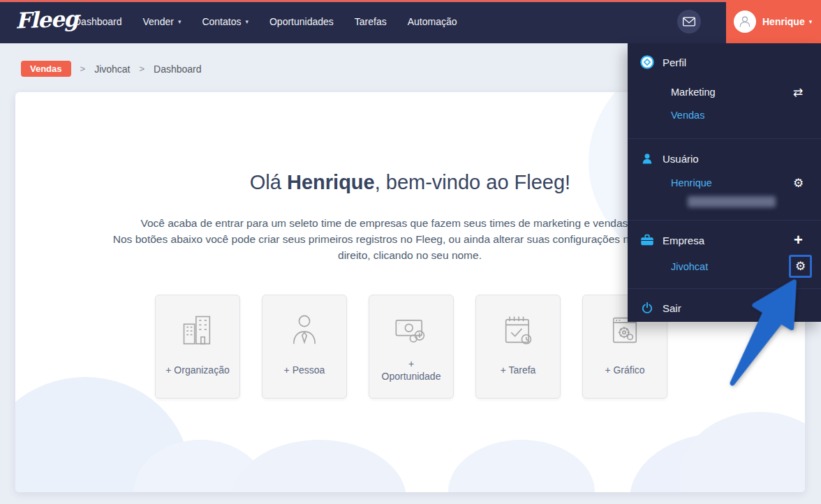 The width and height of the screenshot is (821, 504). Describe the element at coordinates (225, 22) in the screenshot. I see `nav-contatos: Contatos▾` at that location.